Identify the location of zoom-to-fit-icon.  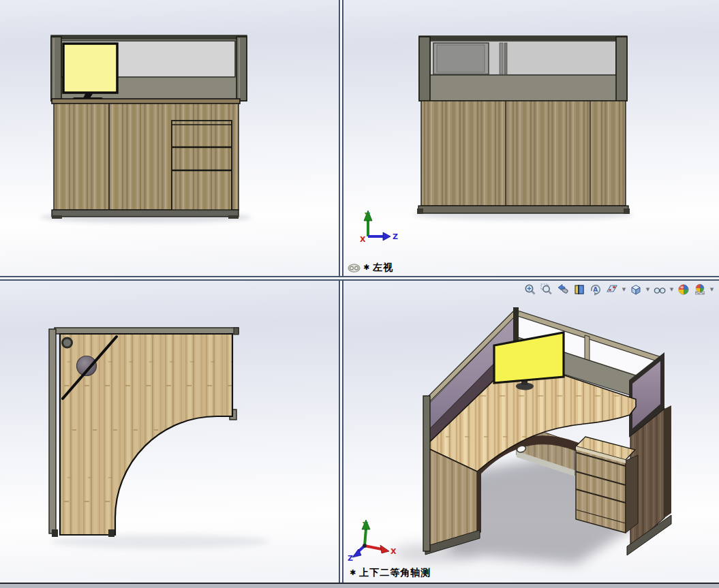
(530, 290).